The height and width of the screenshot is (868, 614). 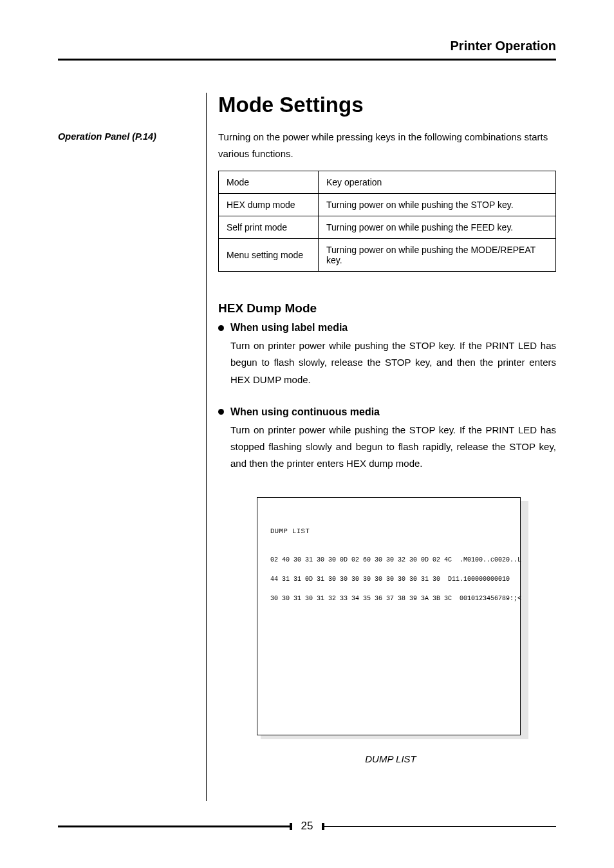 I want to click on table-cell: Turning power on while pushing the STOP …, so click(x=438, y=205).